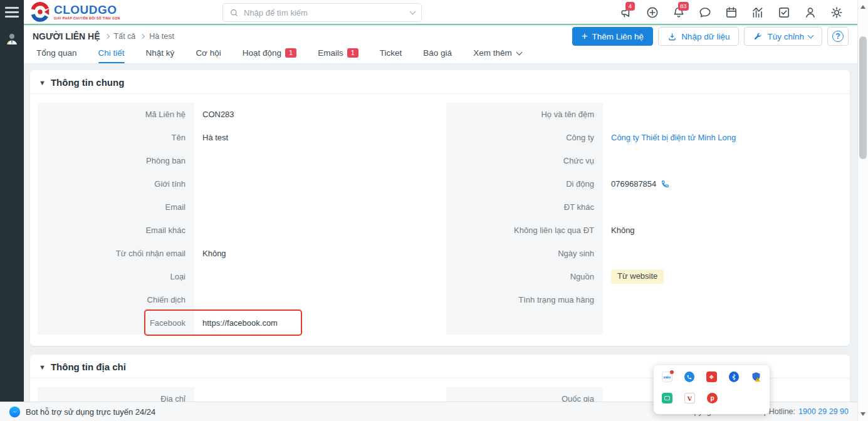 This screenshot has height=421, width=868. Describe the element at coordinates (66, 36) in the screenshot. I see `breadcrumb-module: NGƯỜI LIÊN HỆ` at that location.